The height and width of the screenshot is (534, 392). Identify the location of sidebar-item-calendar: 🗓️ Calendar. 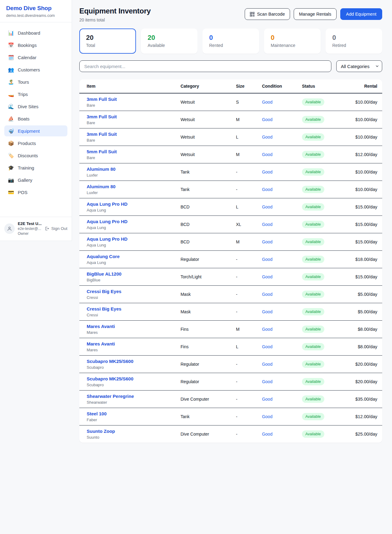
(36, 57).